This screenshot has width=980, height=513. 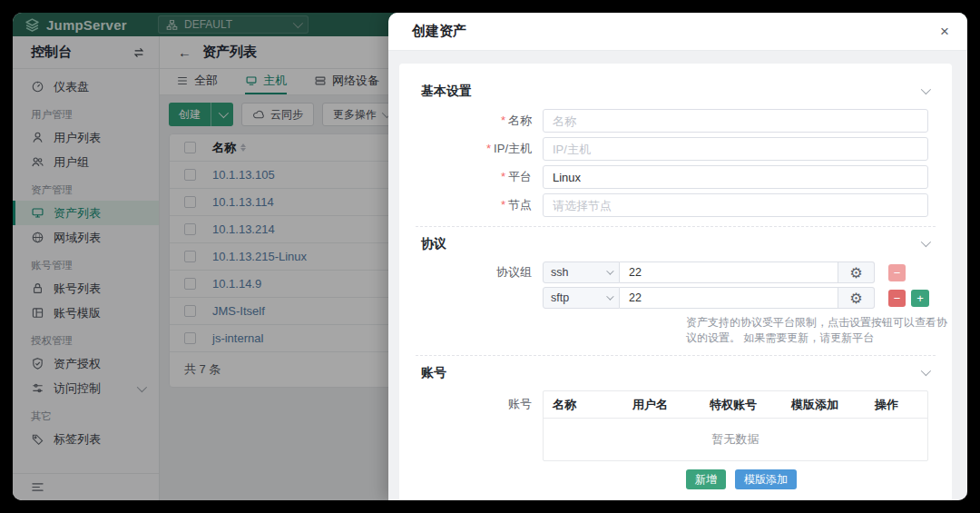 What do you see at coordinates (676, 31) in the screenshot?
I see `drawer-title: 创建资产` at bounding box center [676, 31].